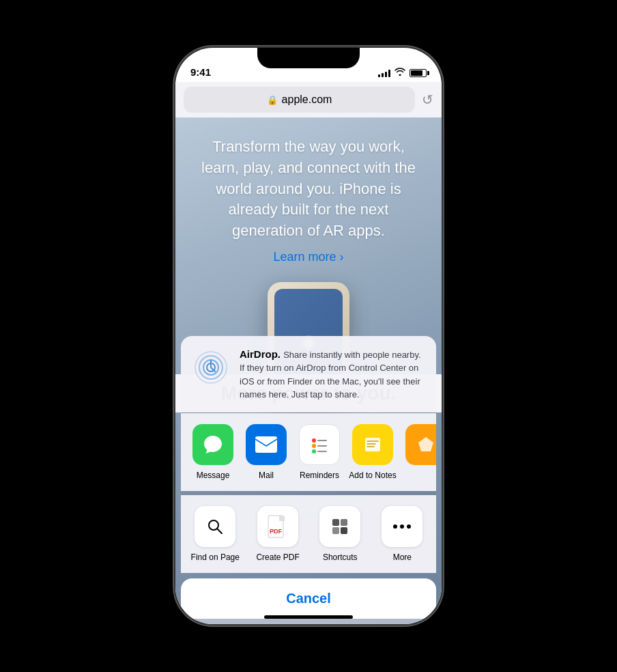  What do you see at coordinates (308, 621) in the screenshot?
I see `bottom-spacer` at bounding box center [308, 621].